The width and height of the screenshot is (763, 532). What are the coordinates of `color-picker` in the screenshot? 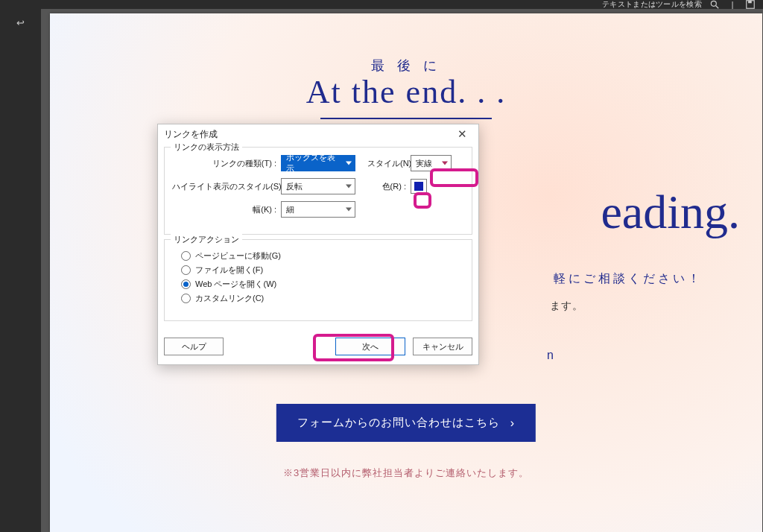 It's located at (419, 186).